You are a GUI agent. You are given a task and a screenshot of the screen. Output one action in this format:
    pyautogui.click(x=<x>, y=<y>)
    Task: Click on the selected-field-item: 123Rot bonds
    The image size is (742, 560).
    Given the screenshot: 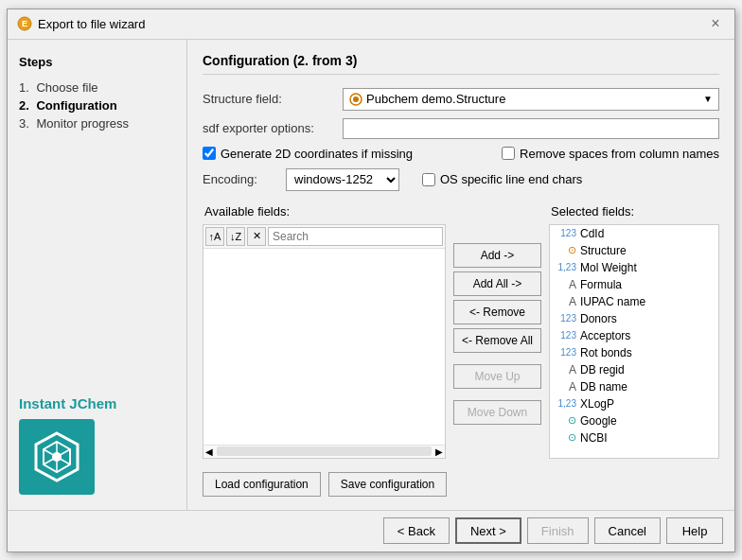 What is the action you would take?
    pyautogui.click(x=634, y=353)
    